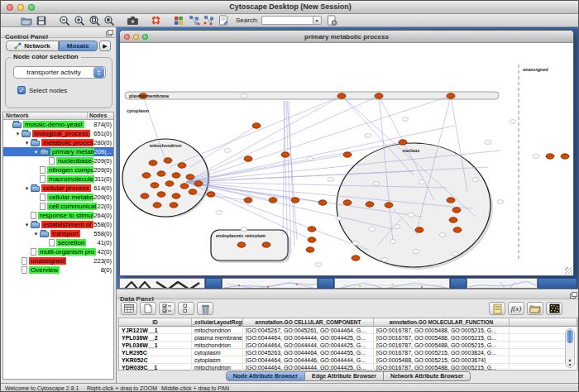  What do you see at coordinates (290, 7) in the screenshot?
I see `window-titlebar: Cytoscape Desktop (New Session)` at bounding box center [290, 7].